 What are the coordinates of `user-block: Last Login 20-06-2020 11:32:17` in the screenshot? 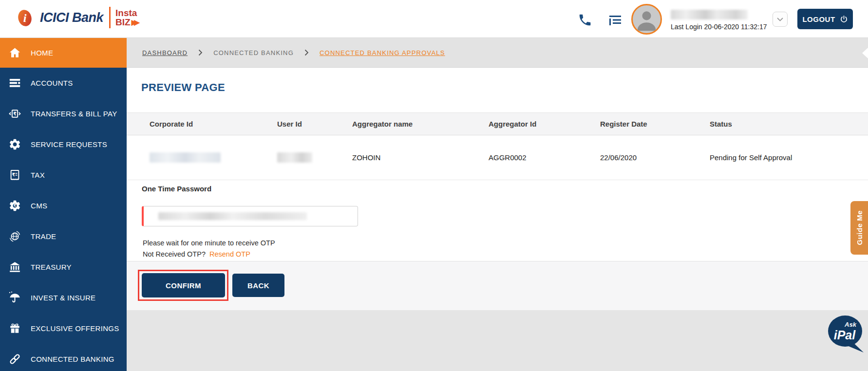 It's located at (719, 20).